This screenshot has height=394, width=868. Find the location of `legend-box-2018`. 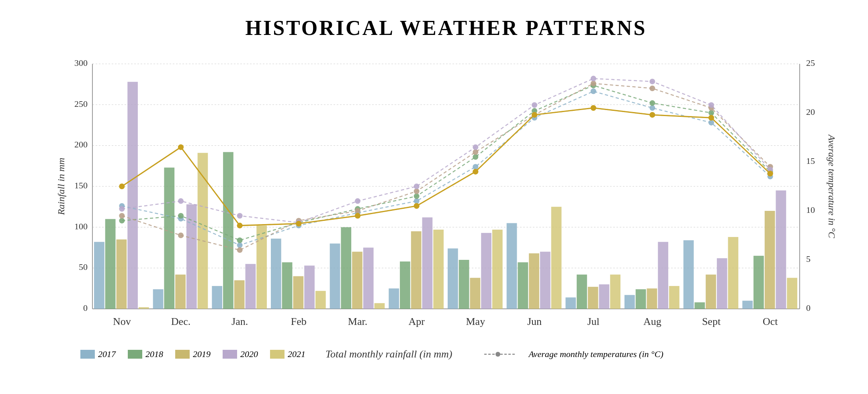

legend-box-2018 is located at coordinates (135, 354).